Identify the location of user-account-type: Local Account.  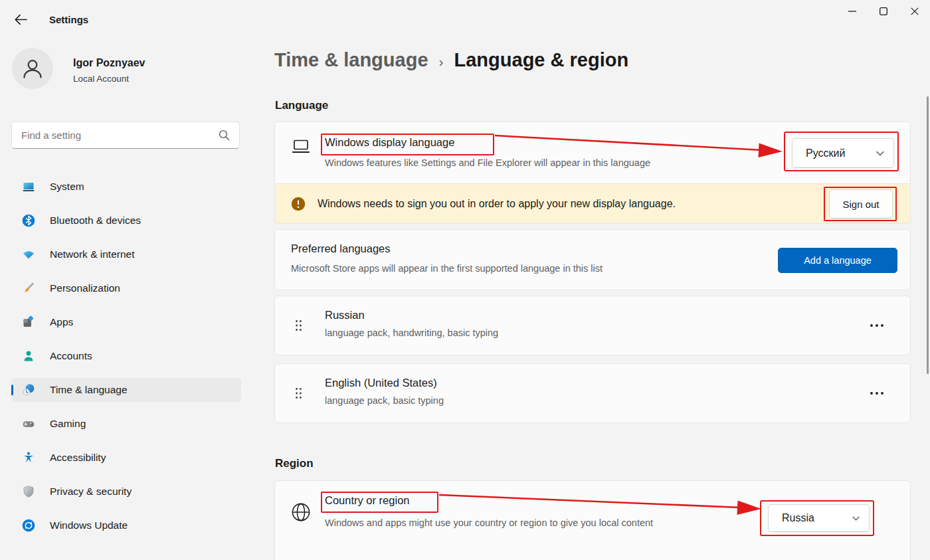
(101, 78).